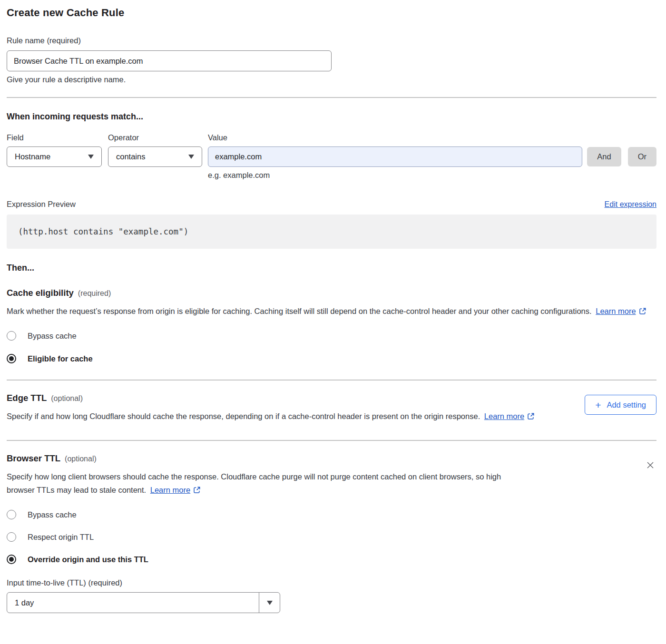  What do you see at coordinates (169, 61) in the screenshot?
I see `rule-name-input` at bounding box center [169, 61].